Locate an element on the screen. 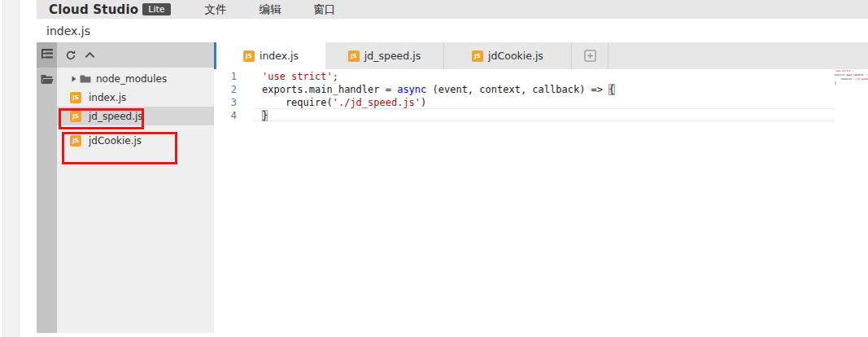 The image size is (868, 337). minimap: 'use strict';exports.main_handler = asyn… is located at coordinates (851, 118).